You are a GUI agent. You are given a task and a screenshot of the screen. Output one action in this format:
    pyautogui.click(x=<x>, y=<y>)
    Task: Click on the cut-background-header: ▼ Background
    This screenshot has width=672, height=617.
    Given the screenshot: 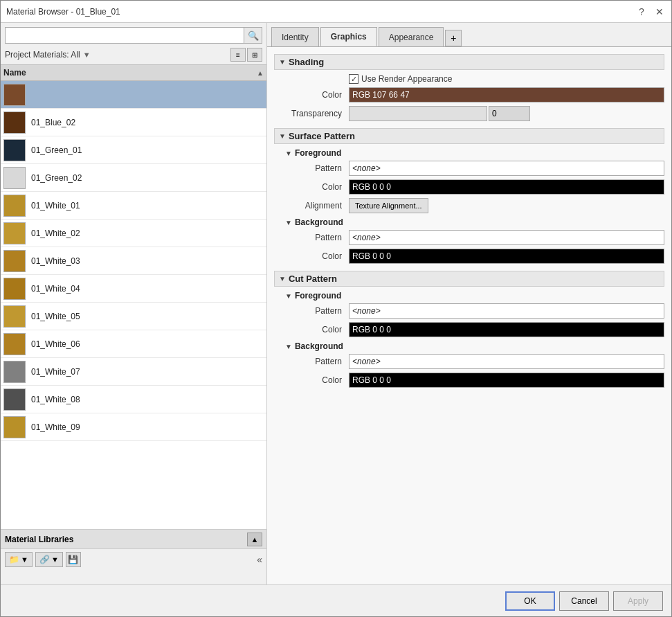 What is the action you would take?
    pyautogui.click(x=475, y=346)
    